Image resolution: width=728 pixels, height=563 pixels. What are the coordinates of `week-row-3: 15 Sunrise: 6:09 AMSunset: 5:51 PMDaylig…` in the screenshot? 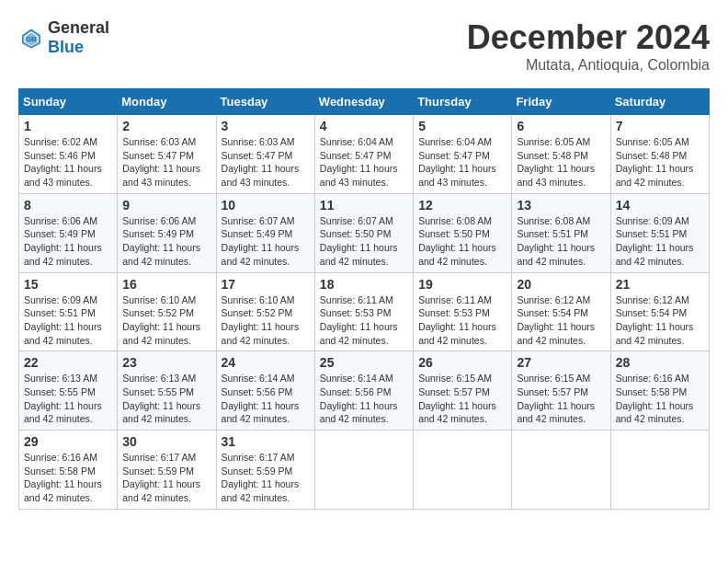 It's located at (364, 312).